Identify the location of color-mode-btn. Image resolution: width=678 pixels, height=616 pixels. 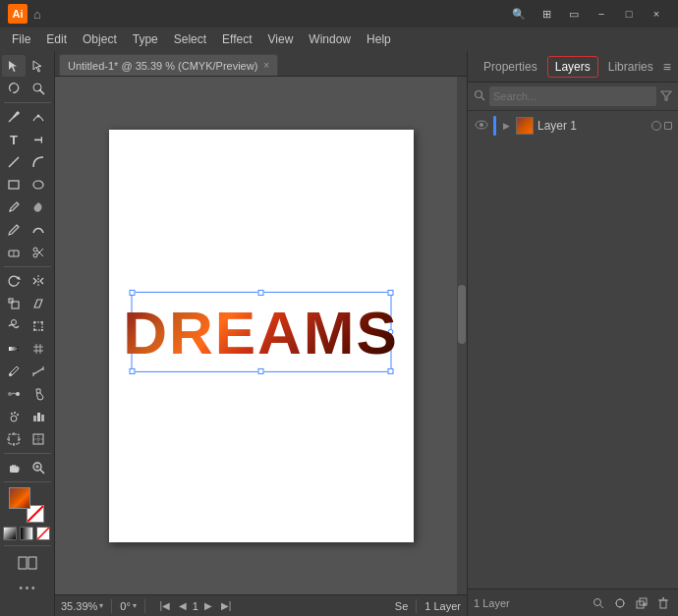
(10, 533).